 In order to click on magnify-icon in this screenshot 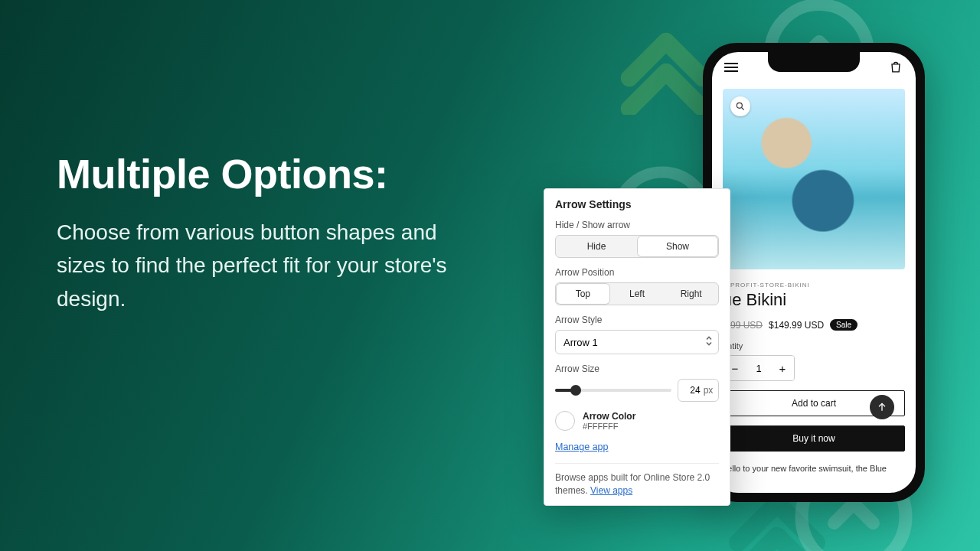, I will do `click(740, 106)`.